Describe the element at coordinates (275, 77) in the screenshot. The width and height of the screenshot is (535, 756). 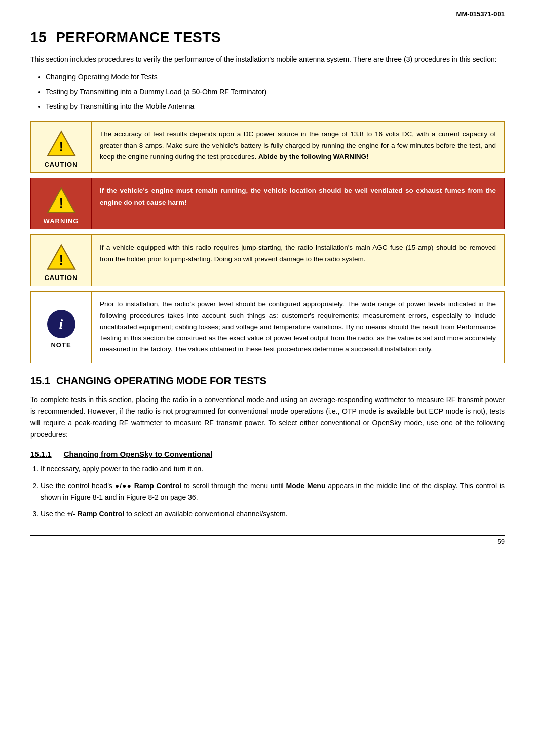
I see `bullet-item-1: Changing Operating Mode for Tests` at that location.